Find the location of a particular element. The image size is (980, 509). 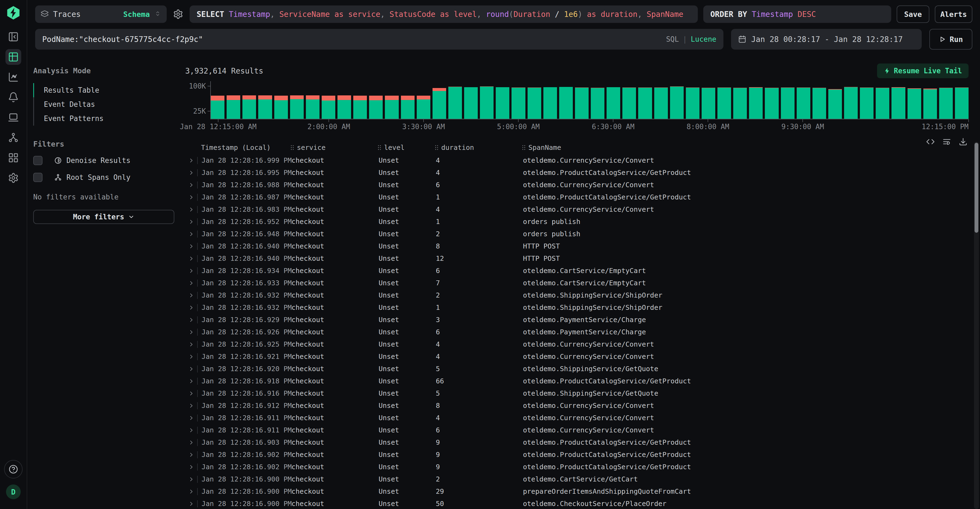

trace-row: Jan 28 12:28:16.900 PMcheckoutUnset50ote… is located at coordinates (577, 503).